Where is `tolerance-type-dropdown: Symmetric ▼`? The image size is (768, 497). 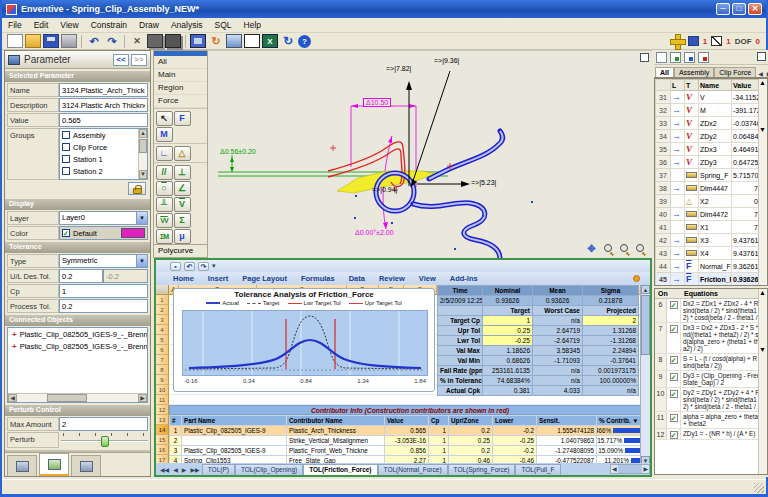
tolerance-type-dropdown: Symmetric ▼ is located at coordinates (104, 261).